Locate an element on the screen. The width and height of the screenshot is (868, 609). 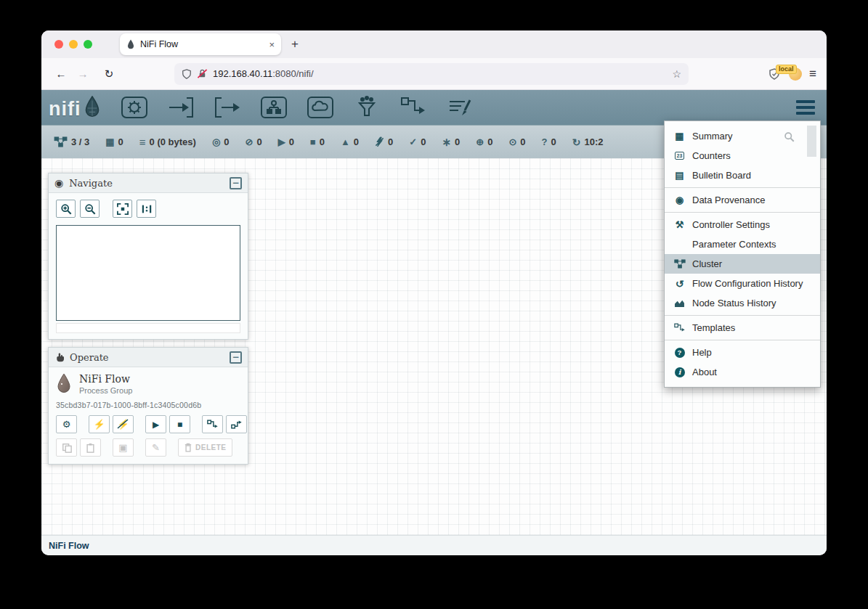
operate-panel-header: Operate − is located at coordinates (148, 357).